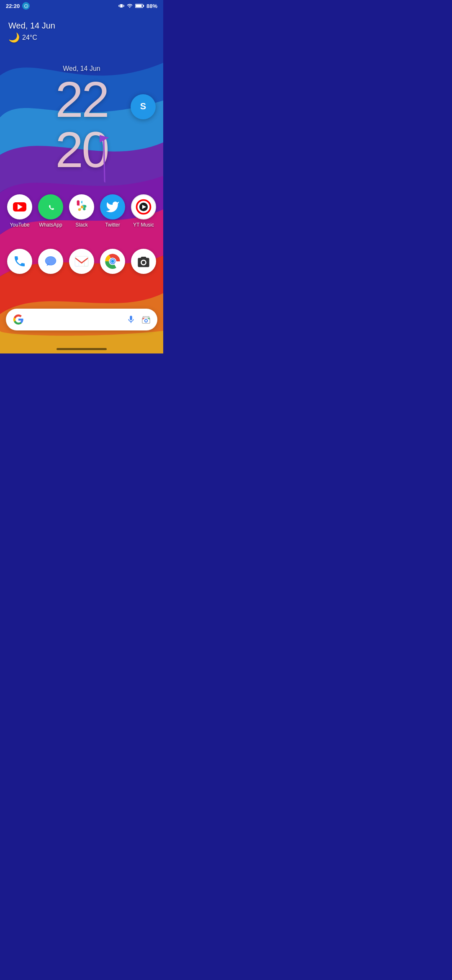 The width and height of the screenshot is (452, 980). I want to click on app-item-youtube: YouTube, so click(20, 211).